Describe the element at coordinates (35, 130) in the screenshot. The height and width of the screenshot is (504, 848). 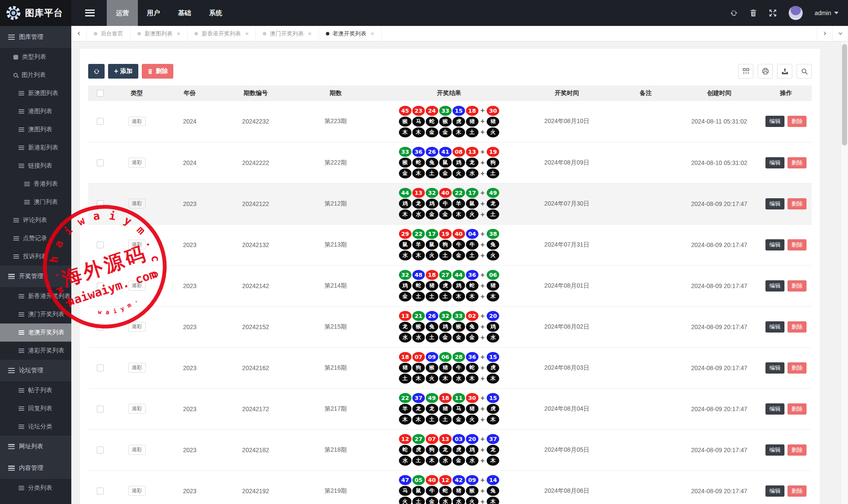
I see `sidebar-item-澳图列表: 澳图列表` at that location.